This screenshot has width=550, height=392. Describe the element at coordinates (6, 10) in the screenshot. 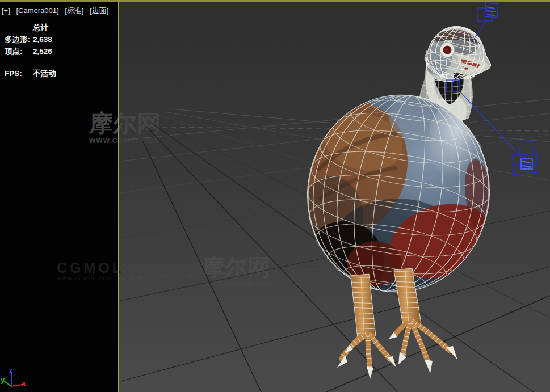

I see `viewport-menu-general: [+]` at that location.